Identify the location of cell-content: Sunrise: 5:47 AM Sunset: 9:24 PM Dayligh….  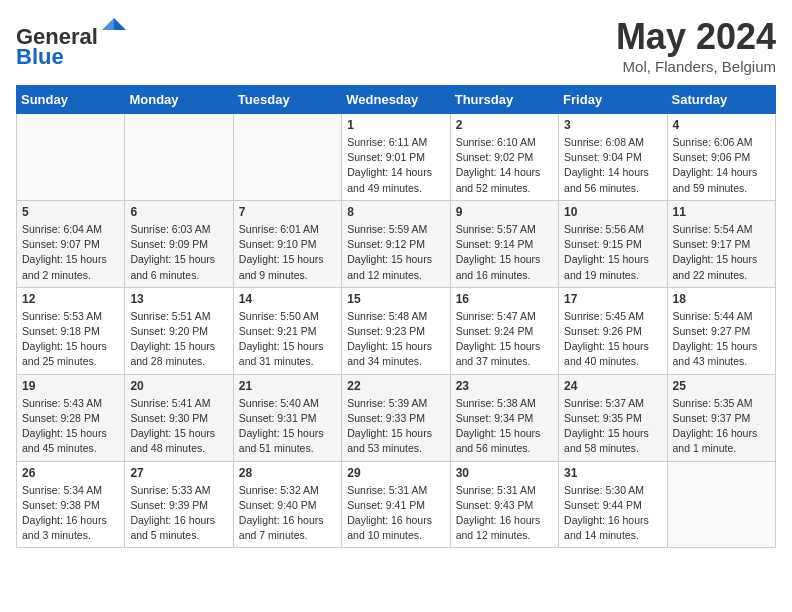
(504, 340).